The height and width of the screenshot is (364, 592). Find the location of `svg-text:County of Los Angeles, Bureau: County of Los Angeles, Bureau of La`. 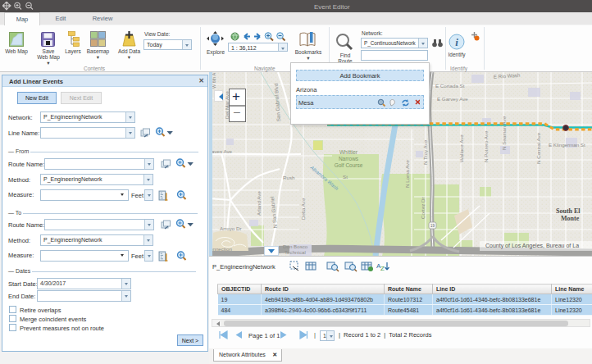

svg-text:County of Los Angeles, Bureau: County of Los Angeles, Bureau of La is located at coordinates (532, 246).